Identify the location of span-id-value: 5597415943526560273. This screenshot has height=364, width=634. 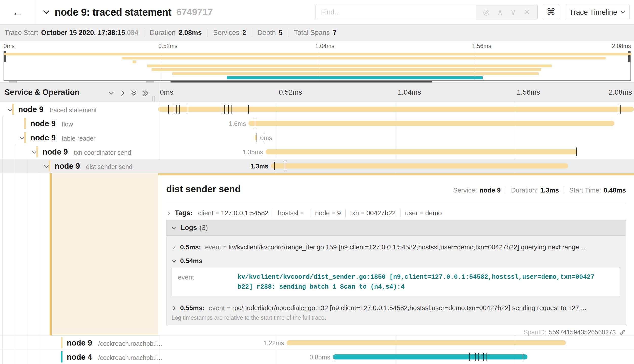
(582, 332).